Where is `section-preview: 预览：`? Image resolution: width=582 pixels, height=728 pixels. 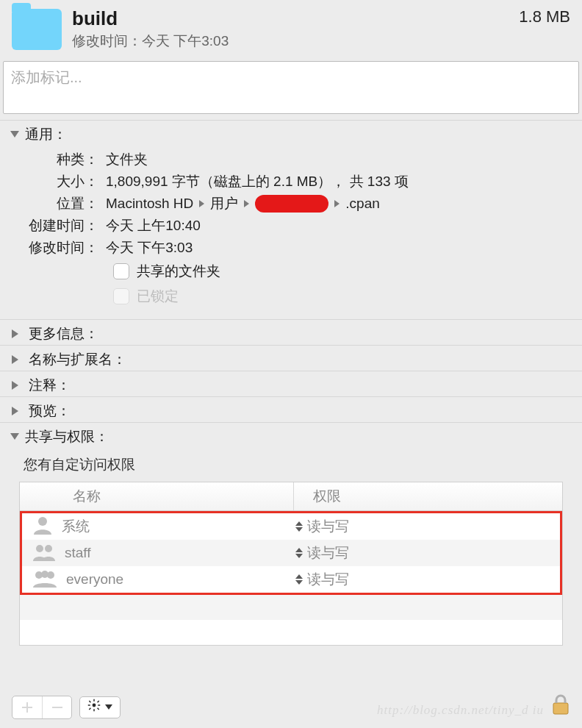 section-preview: 预览： is located at coordinates (291, 409).